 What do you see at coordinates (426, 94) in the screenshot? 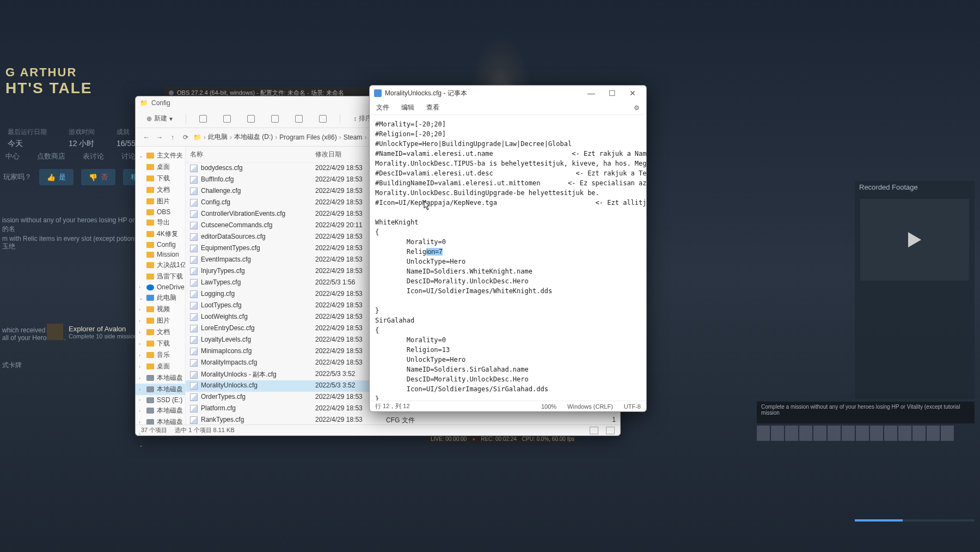
I see `notepad-title: MoralityUnlocks.cfg - 记事本` at bounding box center [426, 94].